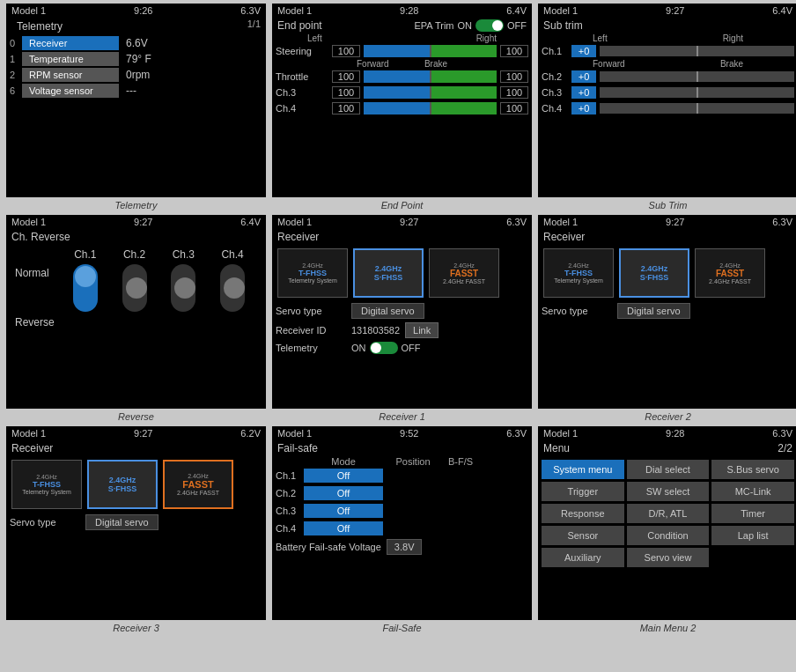  What do you see at coordinates (667, 417) in the screenshot?
I see `receiver2-label: Receiver 2` at bounding box center [667, 417].